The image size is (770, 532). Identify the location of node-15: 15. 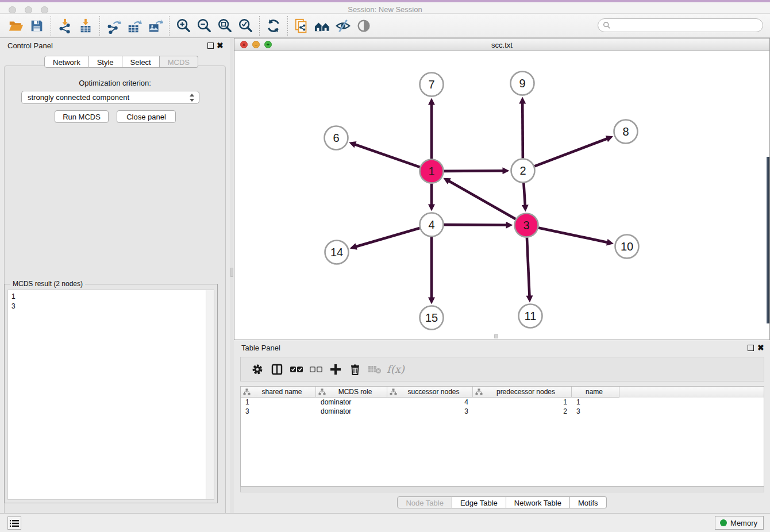
(432, 318).